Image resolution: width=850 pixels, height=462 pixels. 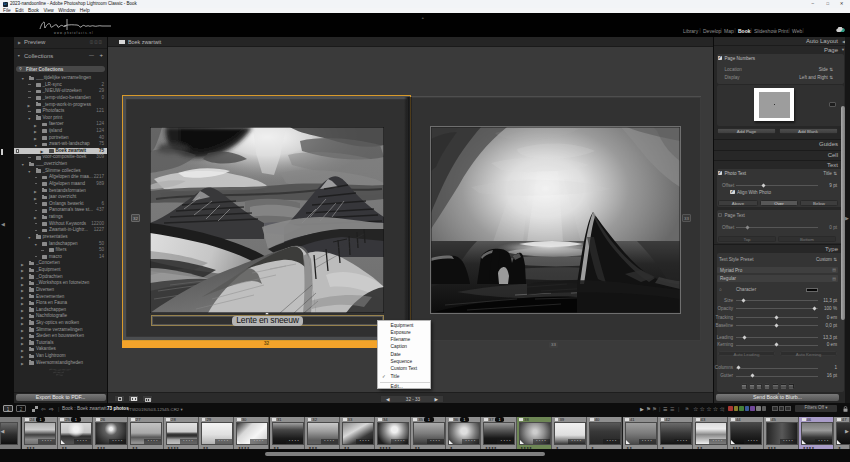 I want to click on svg-text: www.photofacts.nl, so click(x=74, y=33).